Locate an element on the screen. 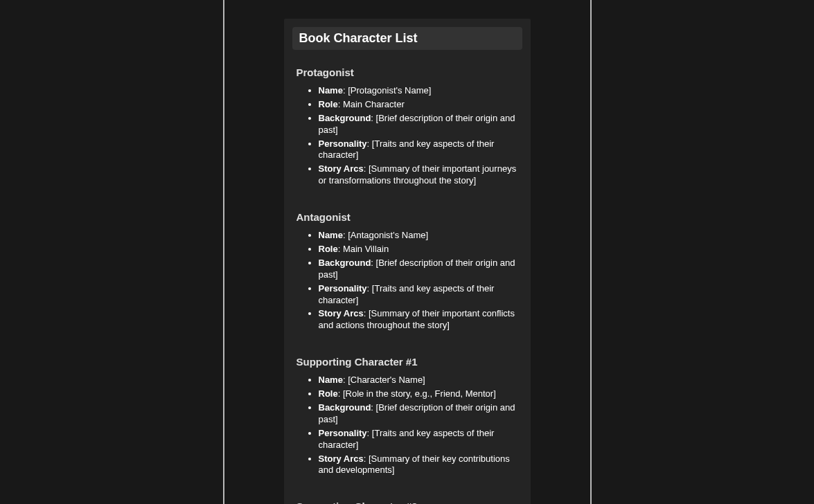  character-section: Supporting Character #2Name: [Character'… is located at coordinates (407, 498).